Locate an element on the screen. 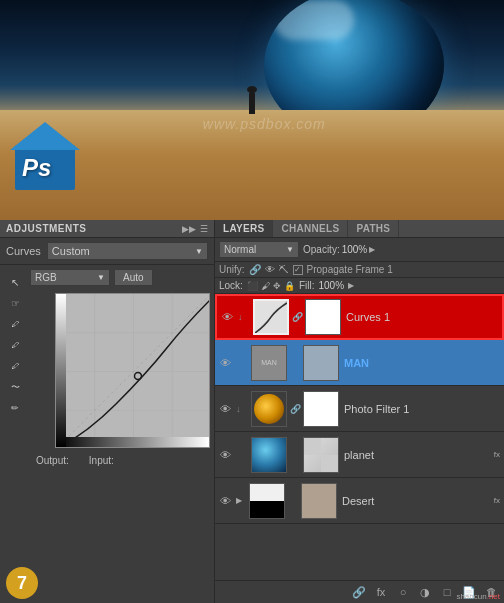 This screenshot has width=504, height=603. curves-grid-svg is located at coordinates (132, 370).